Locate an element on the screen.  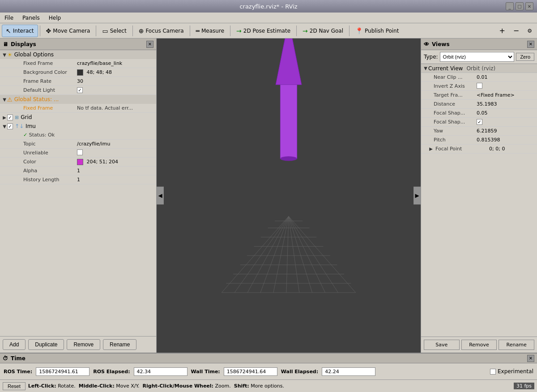
default-light-value: ✓ is located at coordinates (115, 90).